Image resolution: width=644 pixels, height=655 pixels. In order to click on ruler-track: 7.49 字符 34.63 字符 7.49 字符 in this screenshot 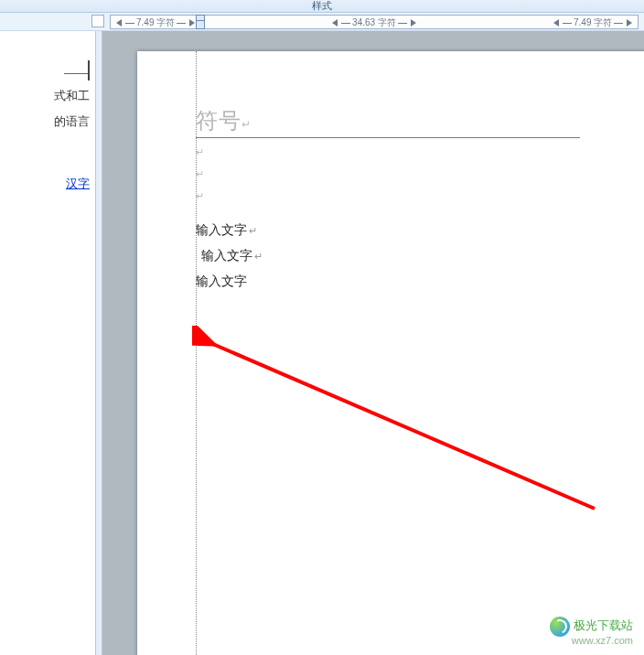, I will do `click(374, 22)`.